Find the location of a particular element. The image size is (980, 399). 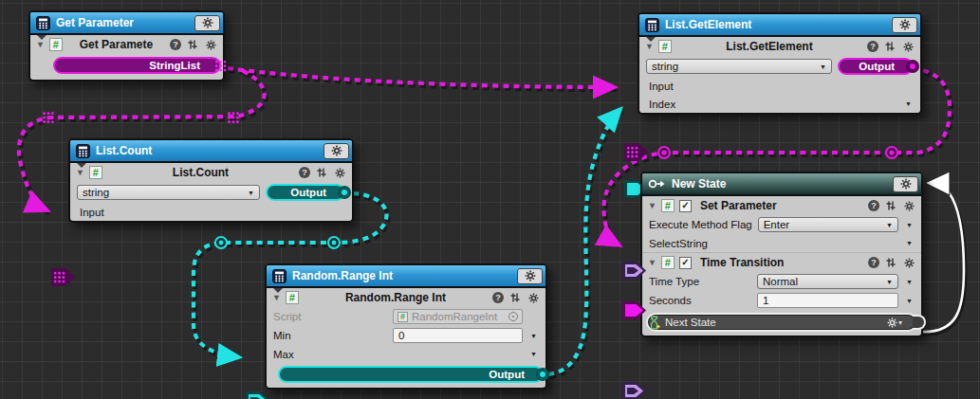

node-random-range-int: Random.Range Int ▼ # Random.Range Int ? … is located at coordinates (406, 326).